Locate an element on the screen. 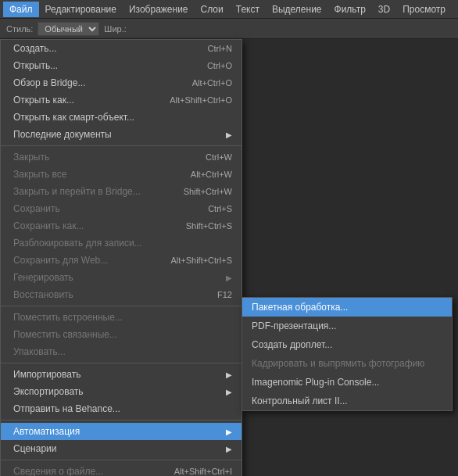  style-select: Обычный is located at coordinates (69, 29).